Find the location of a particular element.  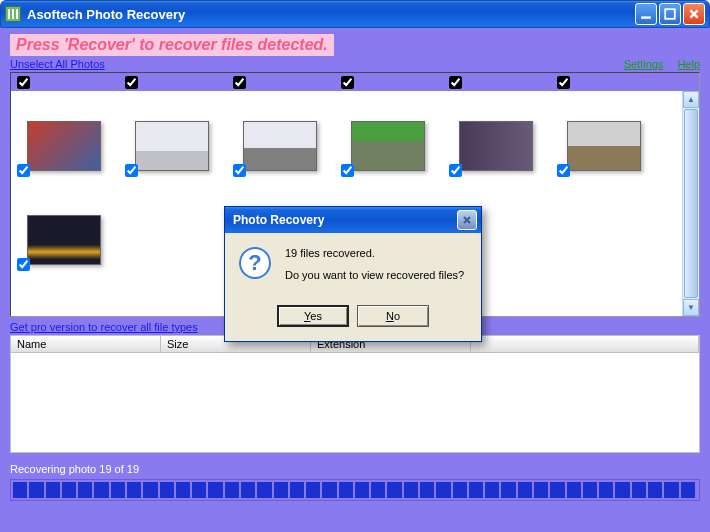

scroll-thumb is located at coordinates (691, 204).